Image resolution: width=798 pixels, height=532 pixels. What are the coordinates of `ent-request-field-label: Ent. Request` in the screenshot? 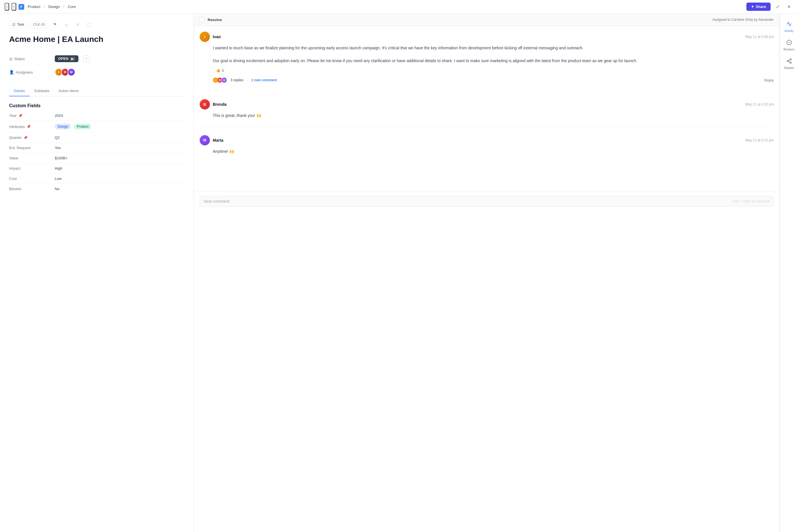 It's located at (32, 148).